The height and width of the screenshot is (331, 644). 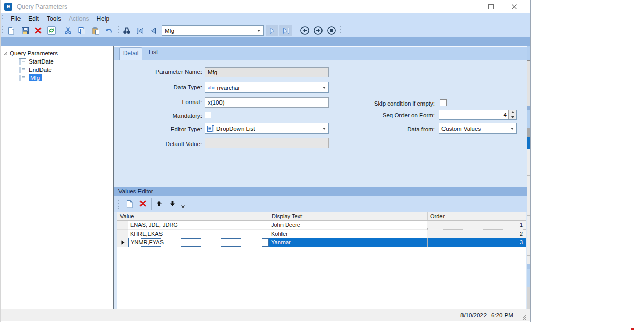 I want to click on title-bar: e Query Parameters, so click(x=264, y=7).